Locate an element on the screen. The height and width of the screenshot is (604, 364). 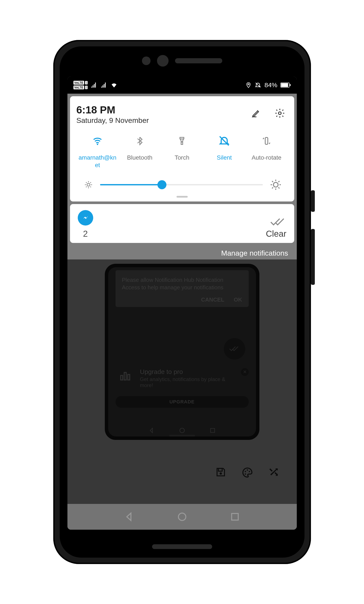
manage-notifications-link: Manage notifications is located at coordinates (182, 251).